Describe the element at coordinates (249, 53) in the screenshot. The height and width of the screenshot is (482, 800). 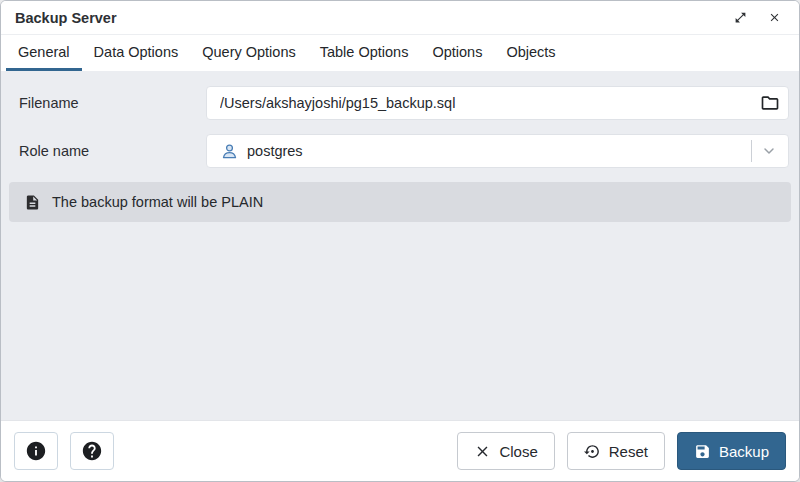
I see `tab-query-options: Query Options` at that location.